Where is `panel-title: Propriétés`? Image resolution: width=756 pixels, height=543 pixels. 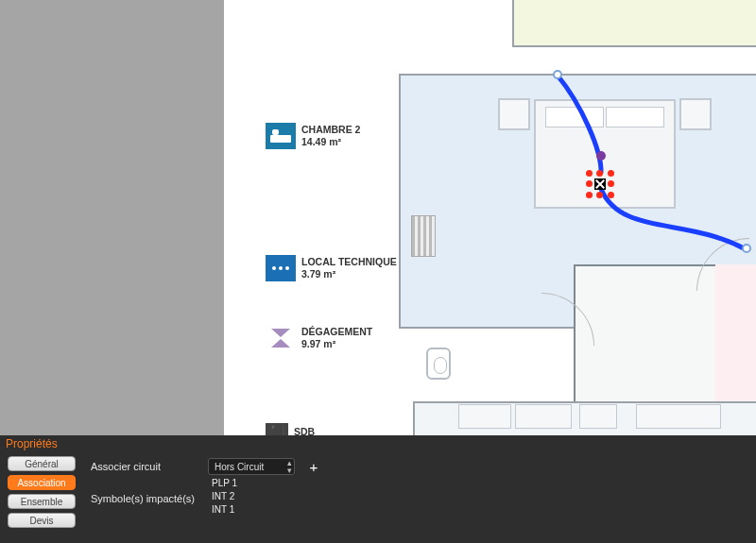
panel-title: Propriétés is located at coordinates (32, 444).